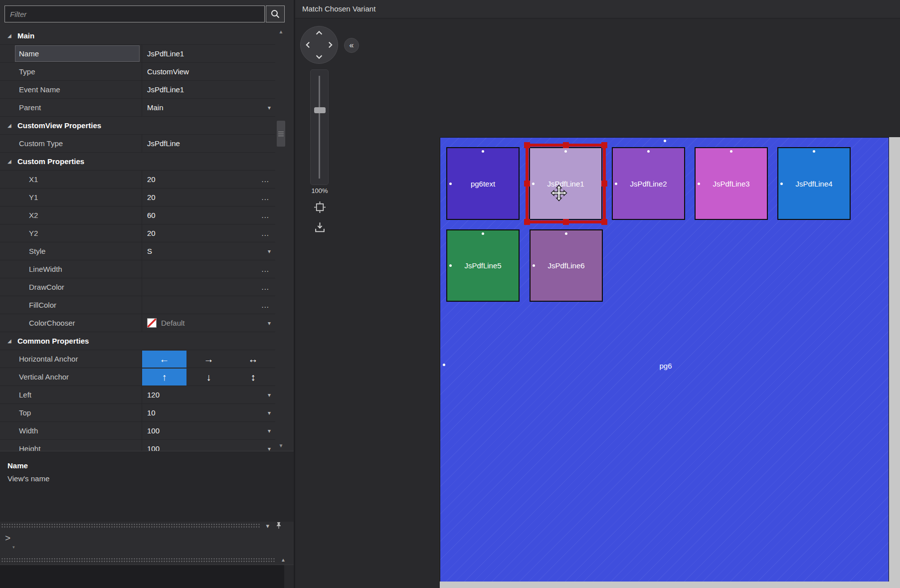 This screenshot has height=588, width=900. I want to click on property-row-style: StyleS▾, so click(138, 251).